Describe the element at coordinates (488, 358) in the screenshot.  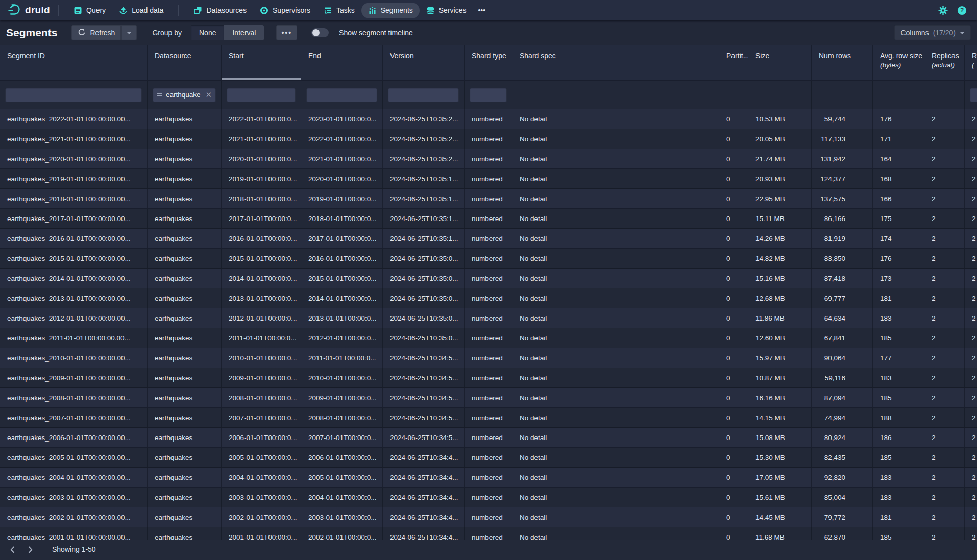
I see `table-row: earthquakes_2010-01-01T00:00:00.00... ea…` at that location.